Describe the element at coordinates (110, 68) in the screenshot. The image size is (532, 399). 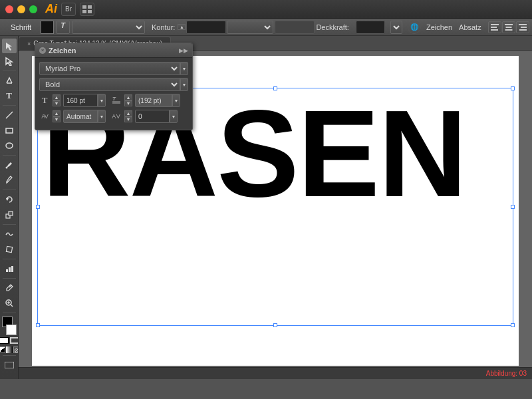
I see `font-family-panel-select: Myriad Pro` at that location.